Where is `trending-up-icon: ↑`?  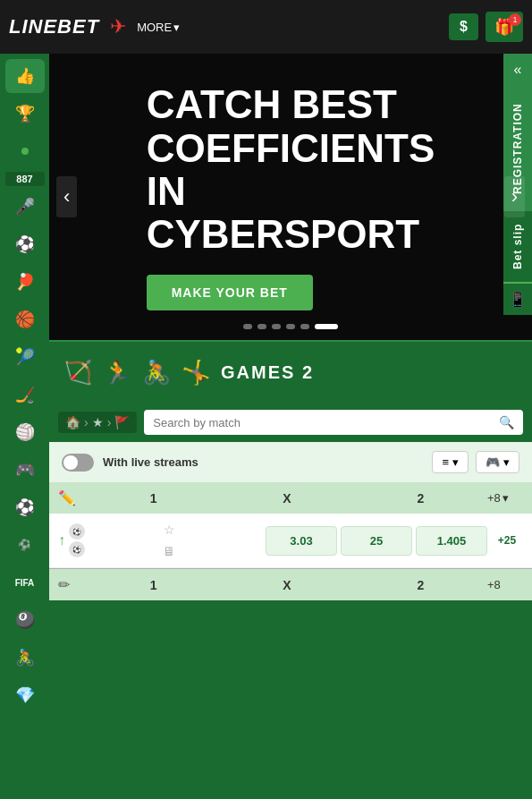
trending-up-icon: ↑ is located at coordinates (62, 540).